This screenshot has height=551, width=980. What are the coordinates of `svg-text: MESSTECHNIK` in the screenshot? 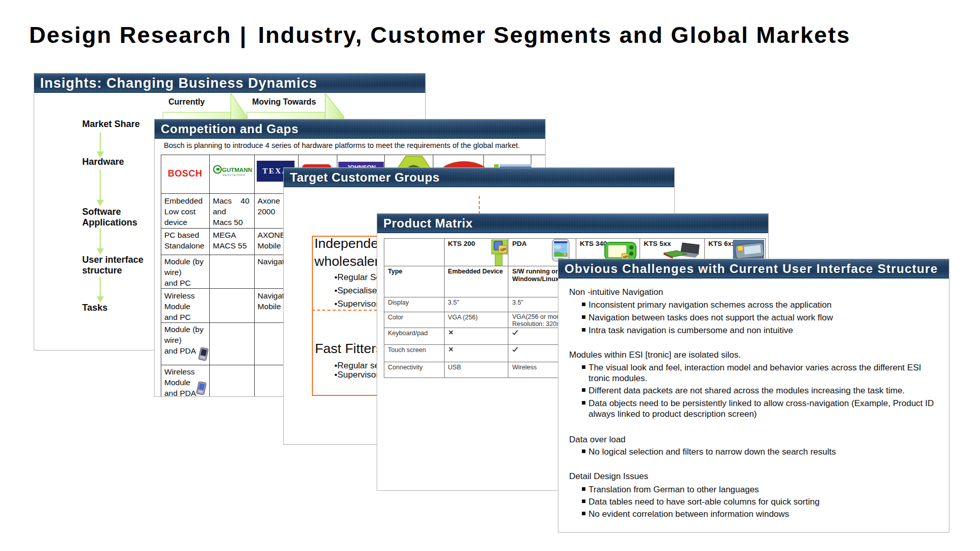 It's located at (234, 175).